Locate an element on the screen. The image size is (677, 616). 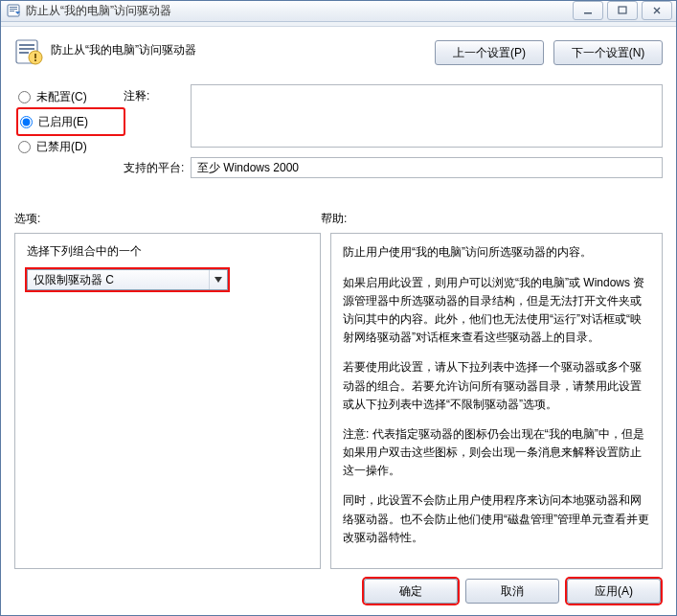
platform-row: 支持的平台: 至少 Windows 2000 is located at coordinates (393, 168).